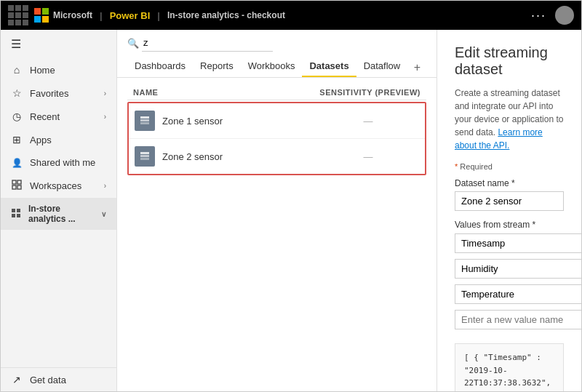 The width and height of the screenshot is (582, 392). What do you see at coordinates (133, 44) in the screenshot?
I see `search-icon: 🔍` at bounding box center [133, 44].